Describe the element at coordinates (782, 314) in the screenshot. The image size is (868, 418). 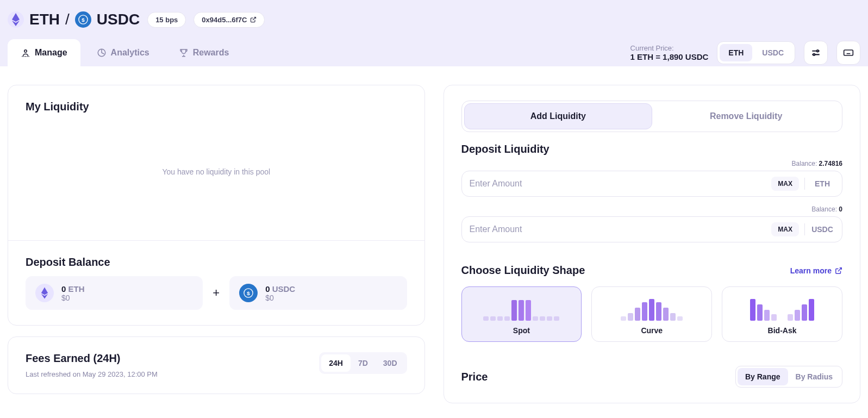
I see `shape-bidask: Bid-Ask` at that location.